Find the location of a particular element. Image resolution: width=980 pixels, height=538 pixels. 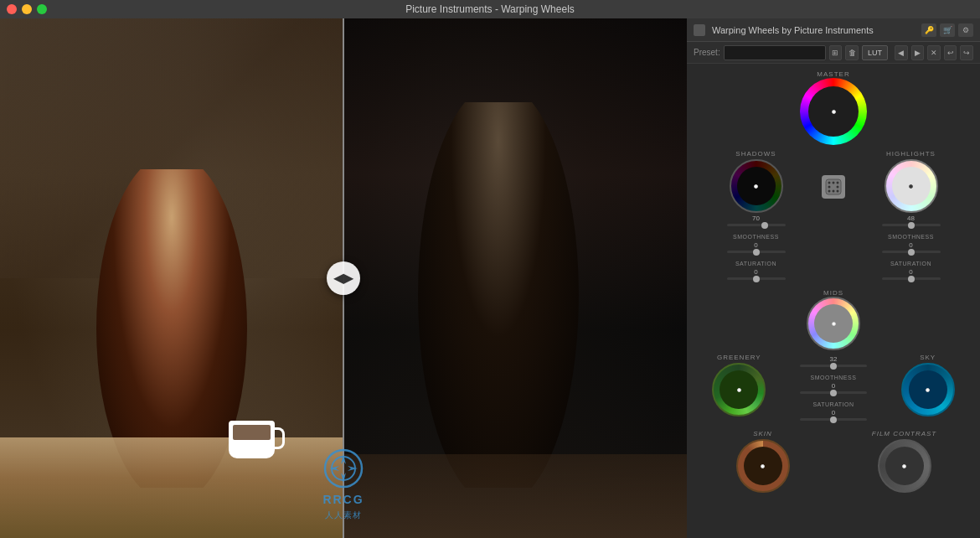

dice-container is located at coordinates (833, 174).